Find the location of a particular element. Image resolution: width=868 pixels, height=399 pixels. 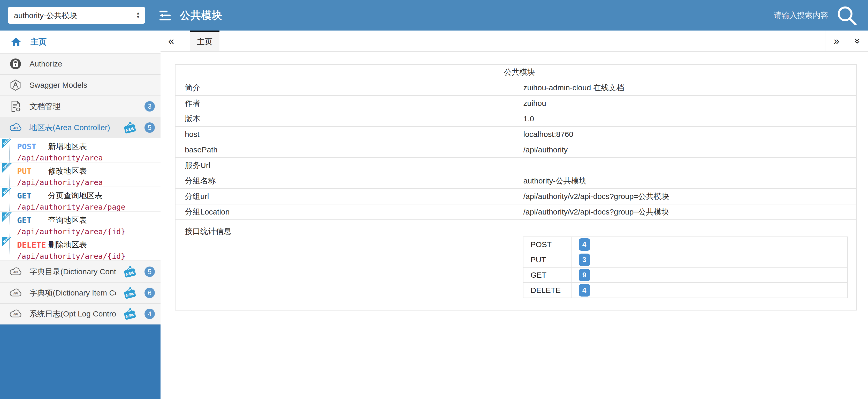

sidebar-item-swagger-models: Swagger Models is located at coordinates (80, 85).